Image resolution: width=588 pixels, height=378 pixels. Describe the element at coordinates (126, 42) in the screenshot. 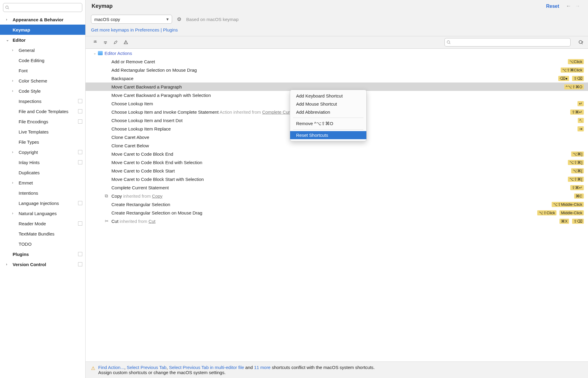

I see `conflicts-icon` at that location.